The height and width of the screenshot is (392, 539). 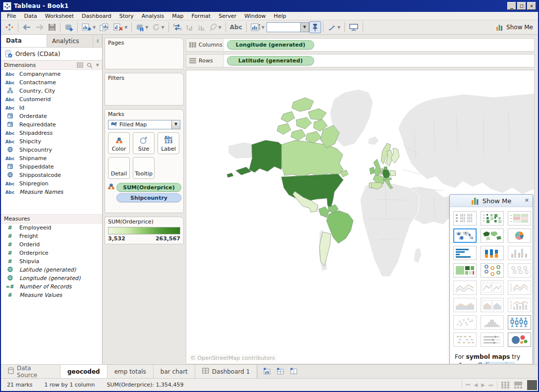 What do you see at coordinates (532, 6) in the screenshot?
I see `close-button: ✕` at bounding box center [532, 6].